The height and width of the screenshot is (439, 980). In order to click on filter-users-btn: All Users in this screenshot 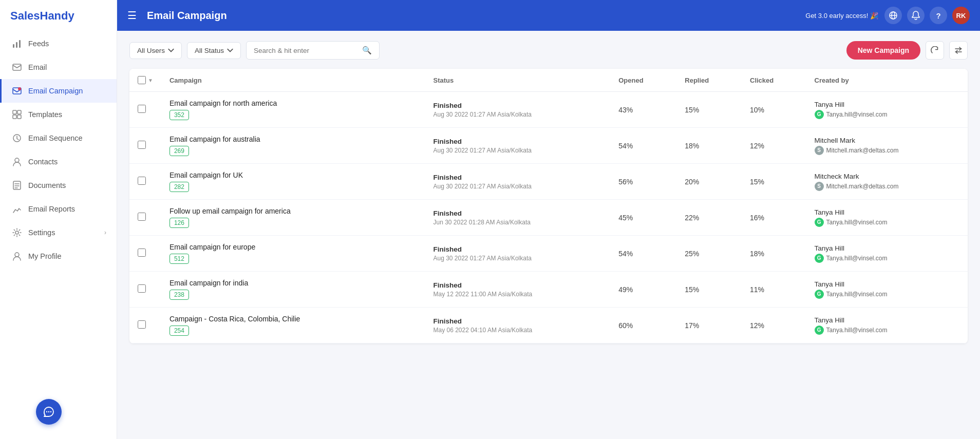, I will do `click(156, 50)`.